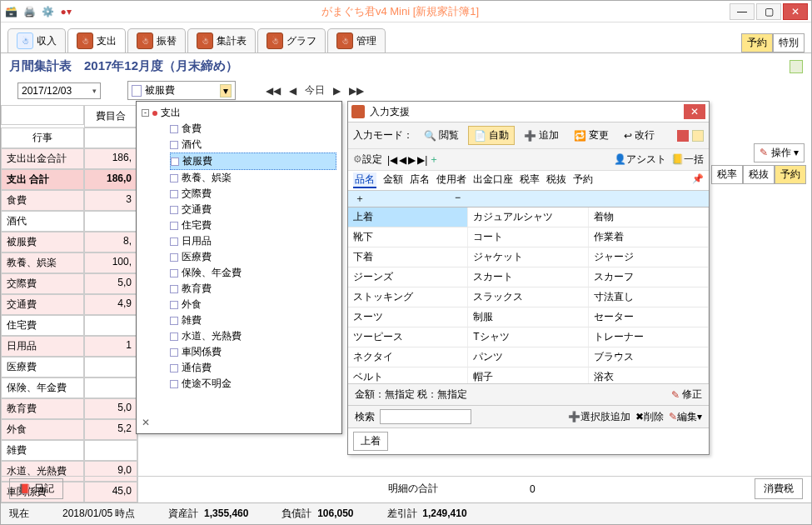 The height and width of the screenshot is (525, 812). What do you see at coordinates (37, 40) in the screenshot?
I see `tab-income: ☃収入` at bounding box center [37, 40].